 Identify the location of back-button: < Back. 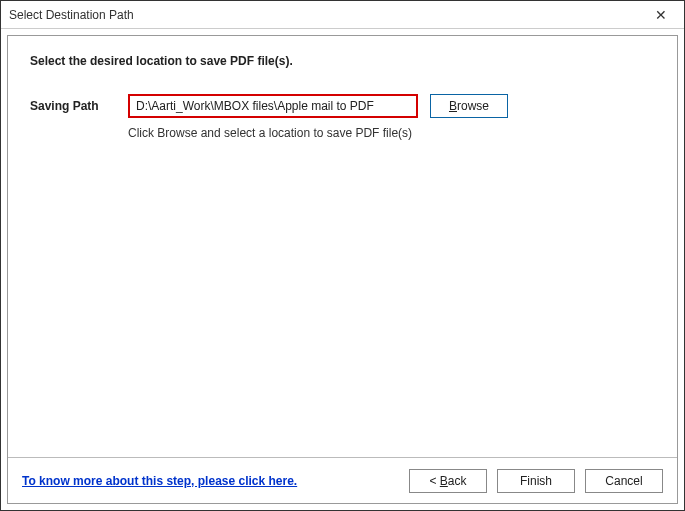
(448, 481).